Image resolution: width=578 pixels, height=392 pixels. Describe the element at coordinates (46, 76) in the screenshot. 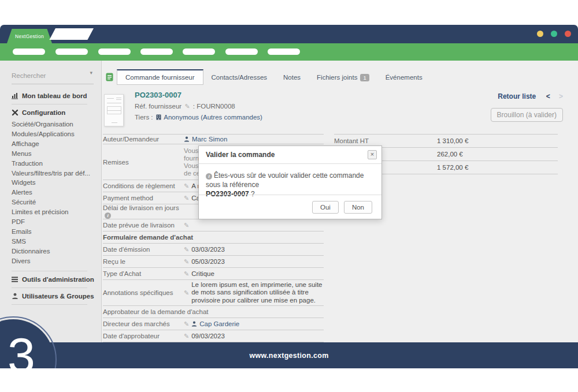

I see `search-input` at that location.